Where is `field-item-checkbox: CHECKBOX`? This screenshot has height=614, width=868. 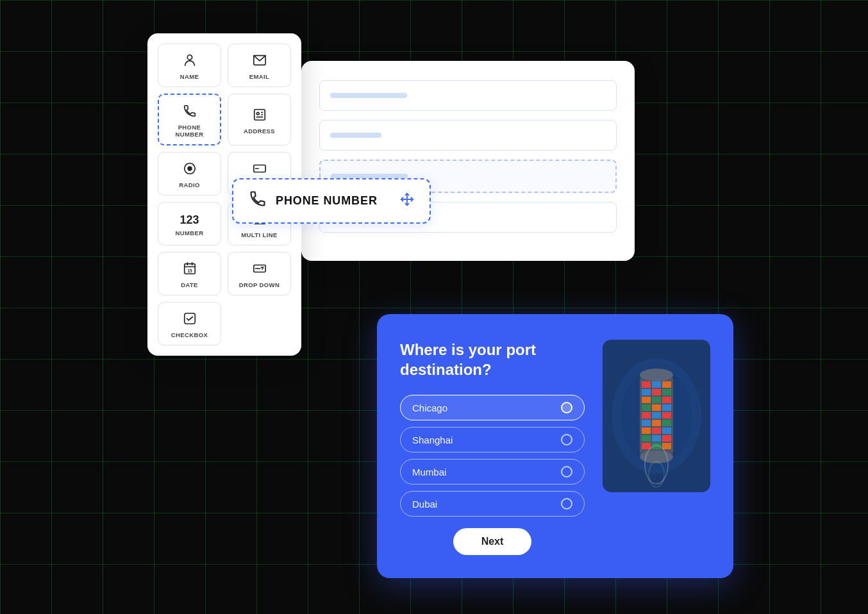
field-item-checkbox: CHECKBOX is located at coordinates (190, 324).